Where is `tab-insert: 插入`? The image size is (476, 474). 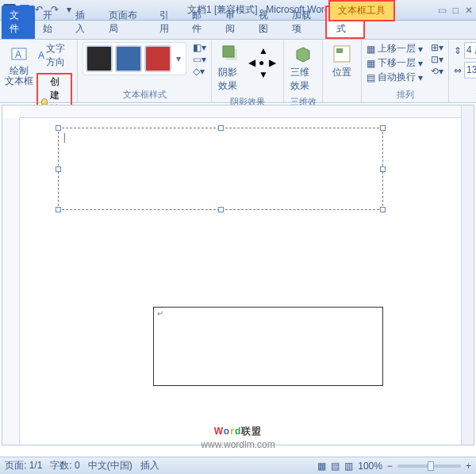
tab-insert: 插入 is located at coordinates (84, 22).